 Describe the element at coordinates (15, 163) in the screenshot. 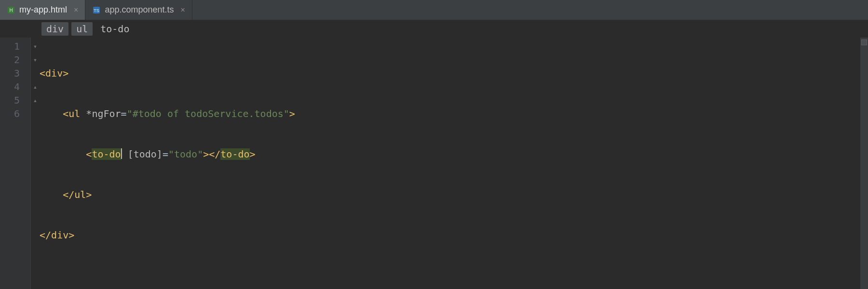

I see `line-number-gutter: 1 2 3 4 5 6` at that location.